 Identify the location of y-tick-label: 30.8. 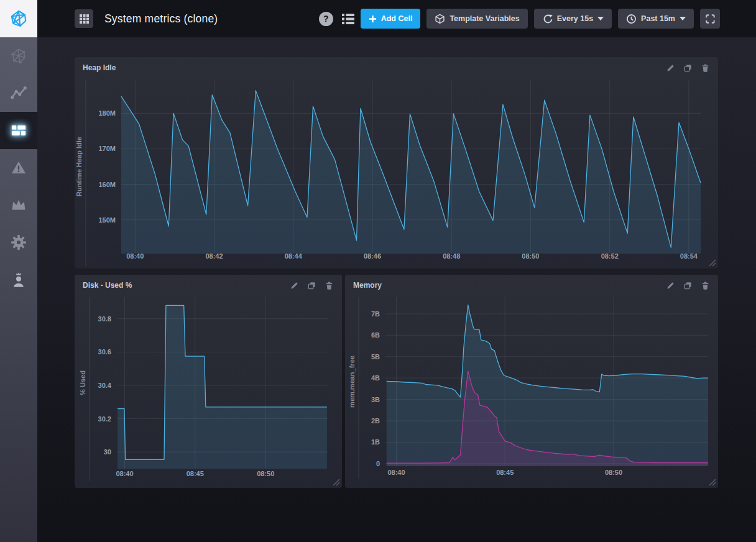
(104, 319).